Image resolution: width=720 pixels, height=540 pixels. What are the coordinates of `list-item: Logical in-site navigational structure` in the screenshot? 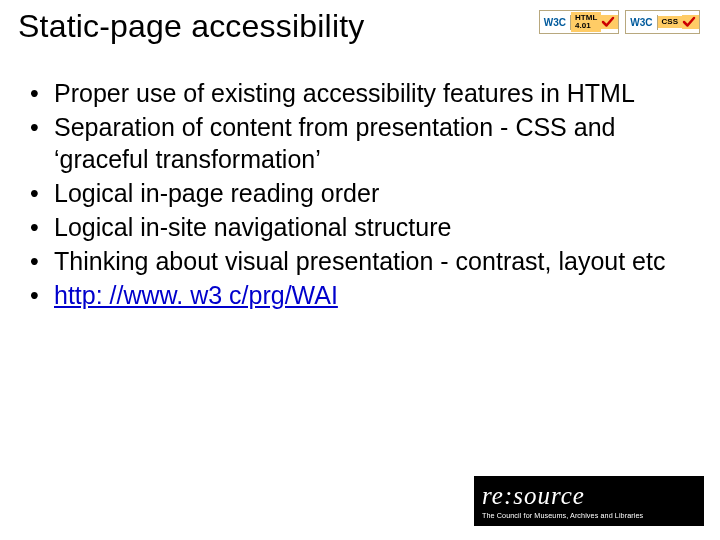 It's located at (364, 227).